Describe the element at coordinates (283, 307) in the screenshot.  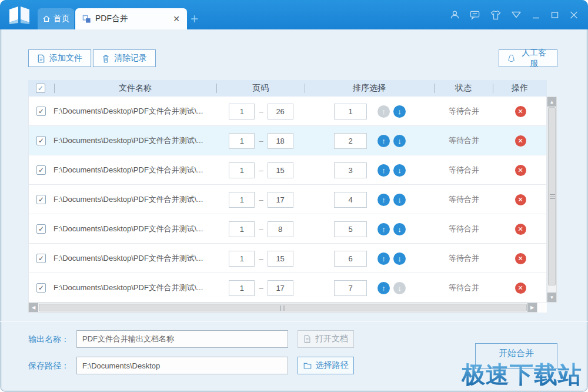
I see `horizontal-scroll-thumb` at that location.